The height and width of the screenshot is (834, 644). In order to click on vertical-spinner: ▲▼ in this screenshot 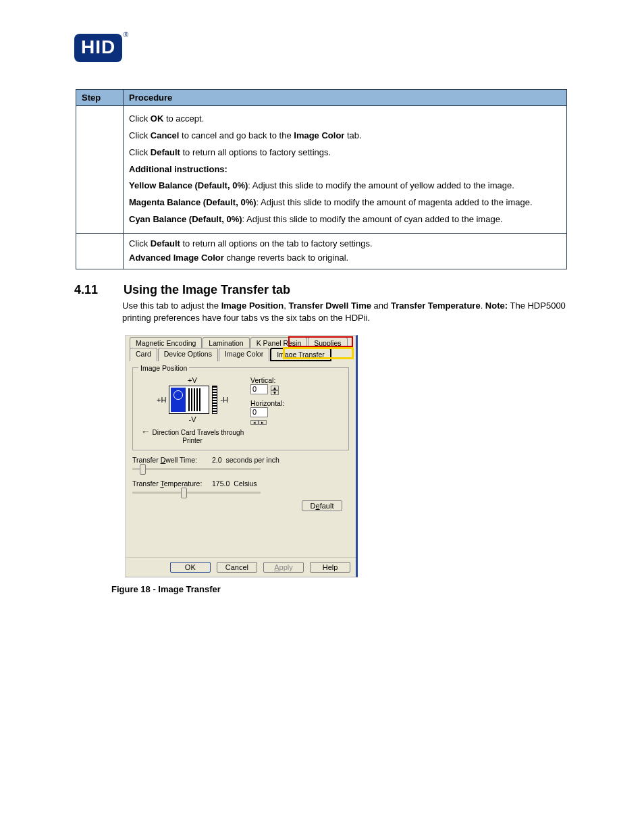, I will do `click(275, 390)`.